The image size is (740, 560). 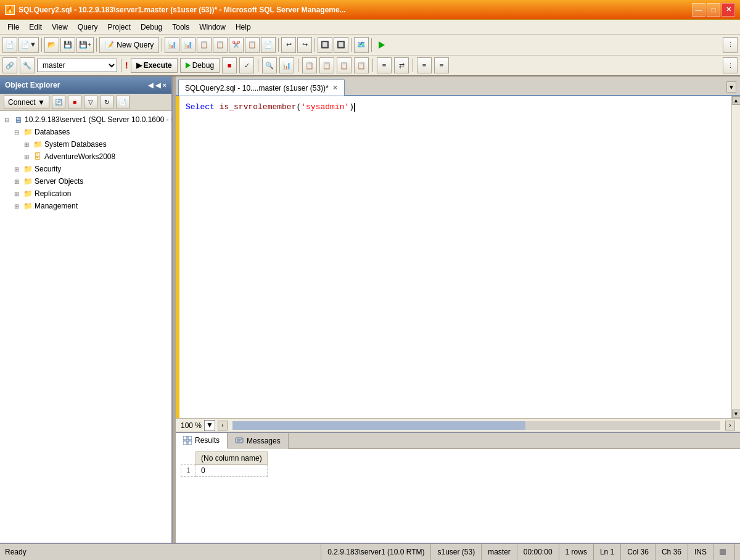 I want to click on folder-security-icon: 📁, so click(x=28, y=169).